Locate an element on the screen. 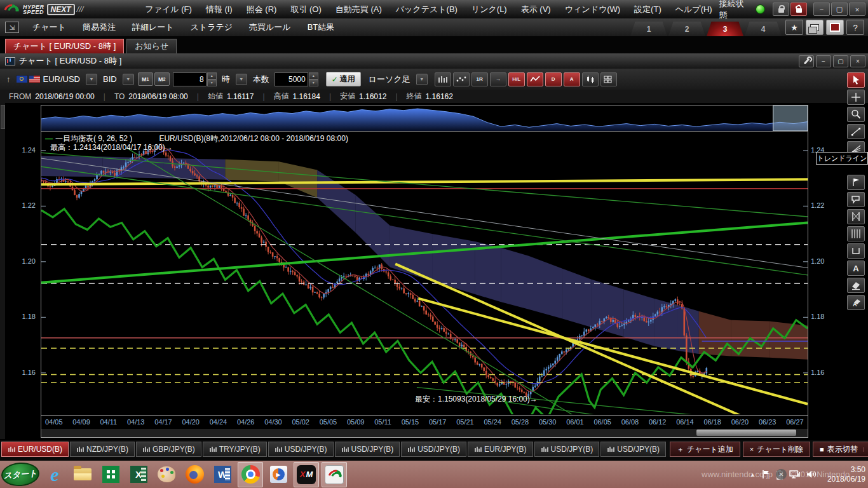 The width and height of the screenshot is (868, 488). zoom-tool is located at coordinates (856, 114).